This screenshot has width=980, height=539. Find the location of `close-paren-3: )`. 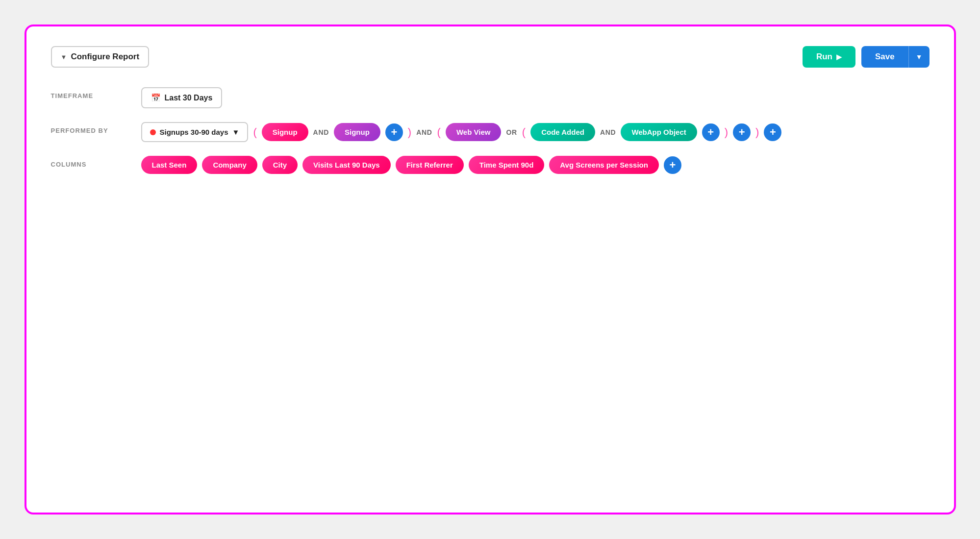

close-paren-3: ) is located at coordinates (757, 132).